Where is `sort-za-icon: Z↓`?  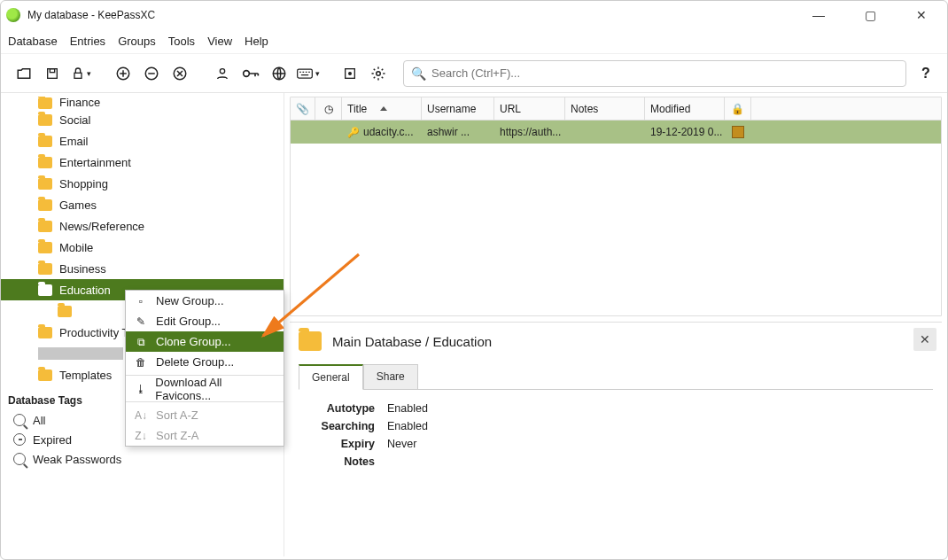 sort-za-icon: Z↓ is located at coordinates (141, 436).